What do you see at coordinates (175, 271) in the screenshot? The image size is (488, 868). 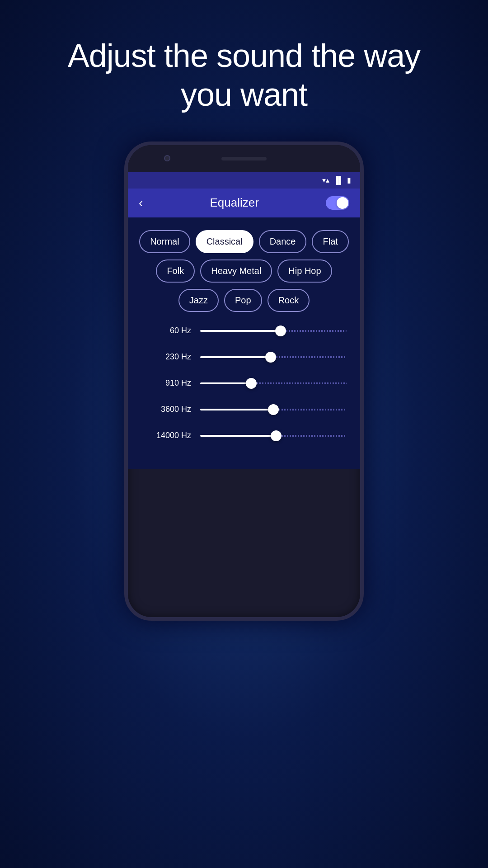 I see `genre-folk: Folk` at bounding box center [175, 271].